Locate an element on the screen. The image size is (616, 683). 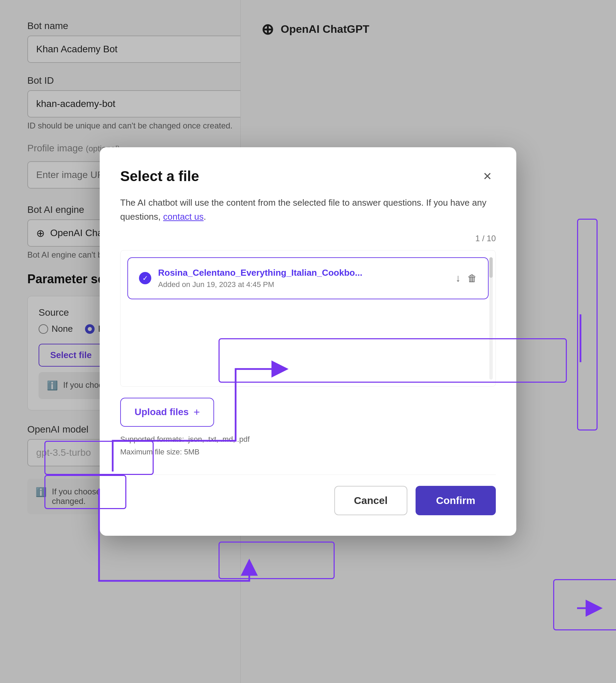
file-selected-check: ✓ is located at coordinates (145, 278).